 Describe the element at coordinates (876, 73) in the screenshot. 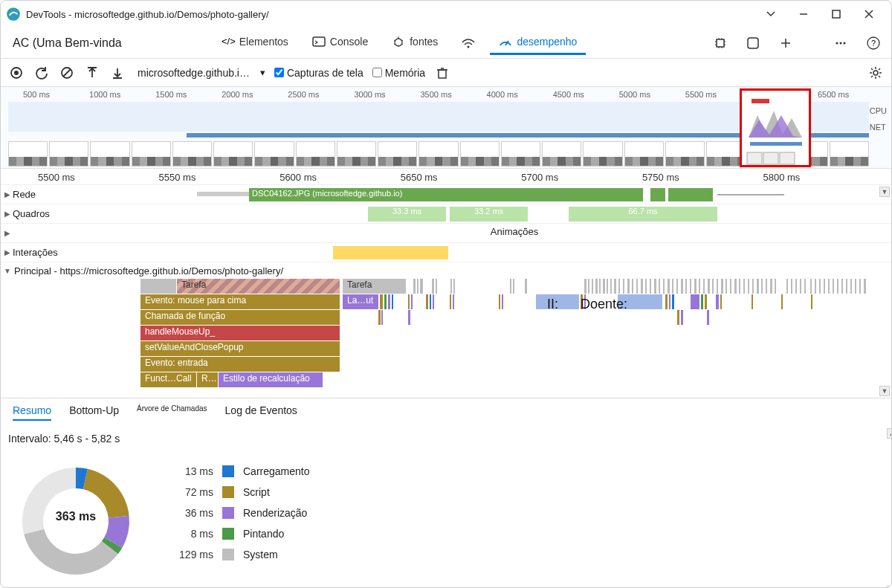

I see `gear-icon` at that location.